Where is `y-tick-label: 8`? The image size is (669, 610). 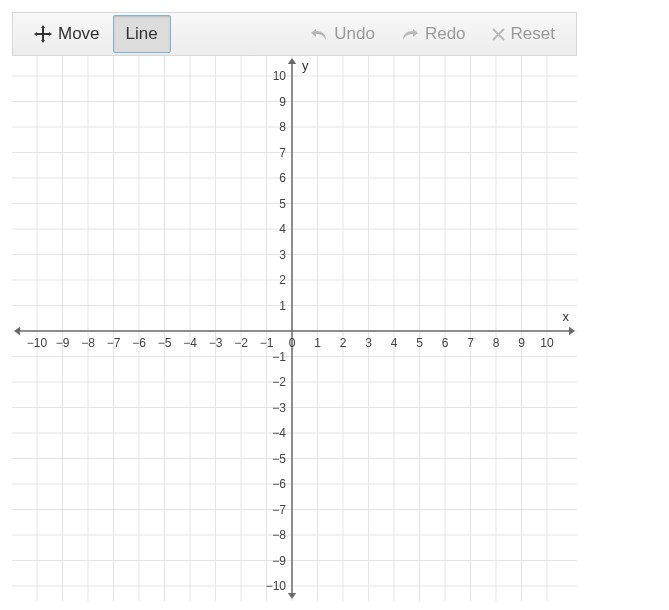
y-tick-label: 8 is located at coordinates (282, 127).